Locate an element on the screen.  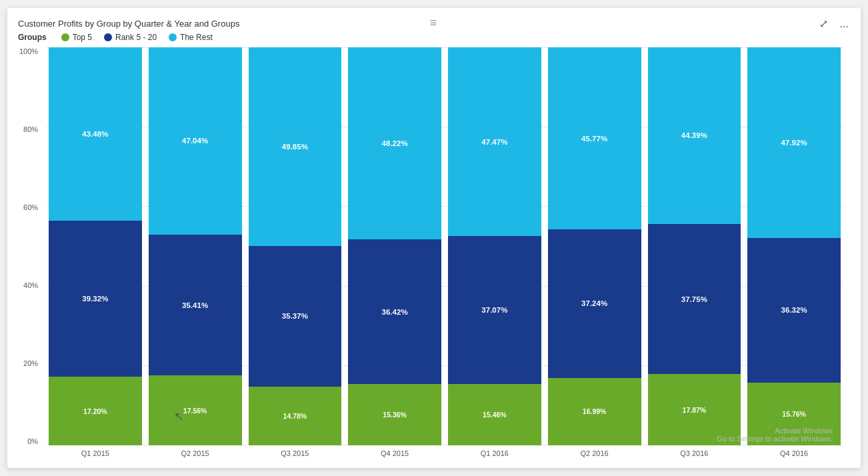
bar-label-2-1: 35.37% is located at coordinates (295, 316).